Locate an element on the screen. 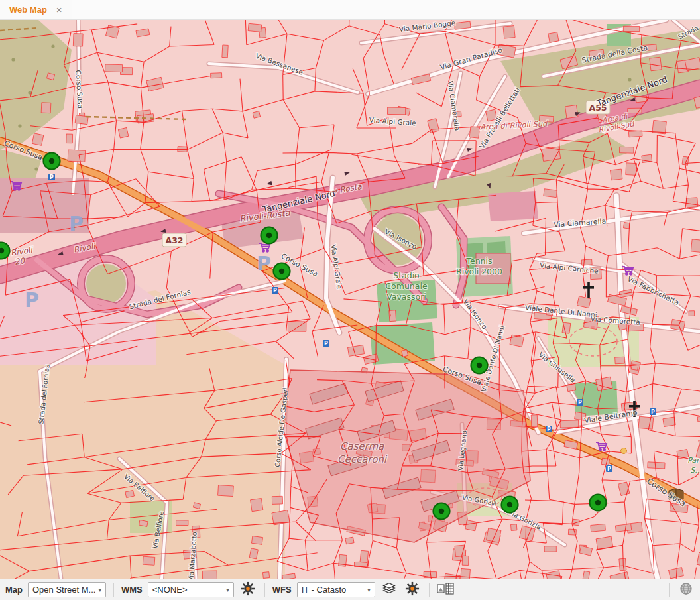 The height and width of the screenshot is (600, 700). wfs-select-value: IT - Catasto is located at coordinates (324, 590).